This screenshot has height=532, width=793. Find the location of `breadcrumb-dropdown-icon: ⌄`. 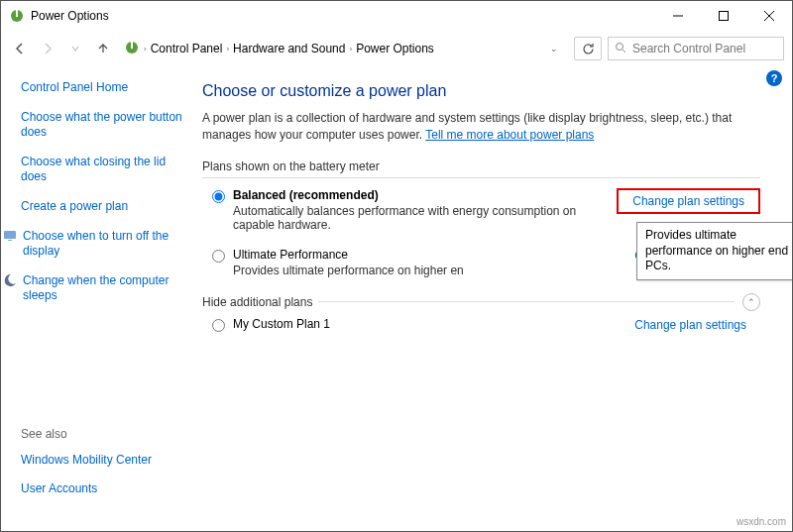

breadcrumb-dropdown-icon: ⌄ is located at coordinates (557, 49).